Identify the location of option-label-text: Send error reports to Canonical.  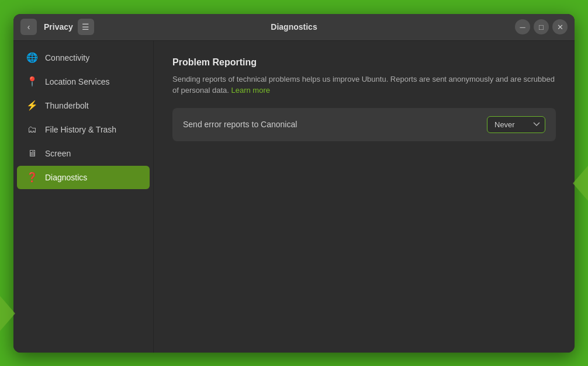
(240, 124).